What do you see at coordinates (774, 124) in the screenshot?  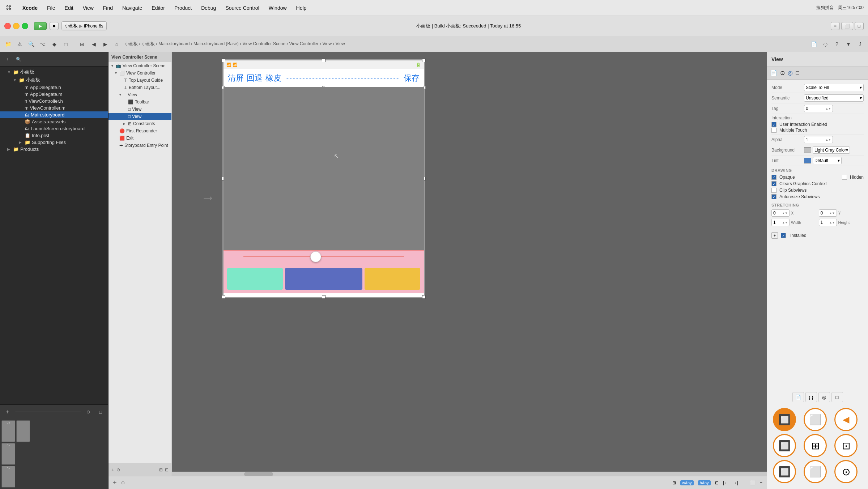 I see `checkbox-user-interaction: ✓` at bounding box center [774, 124].